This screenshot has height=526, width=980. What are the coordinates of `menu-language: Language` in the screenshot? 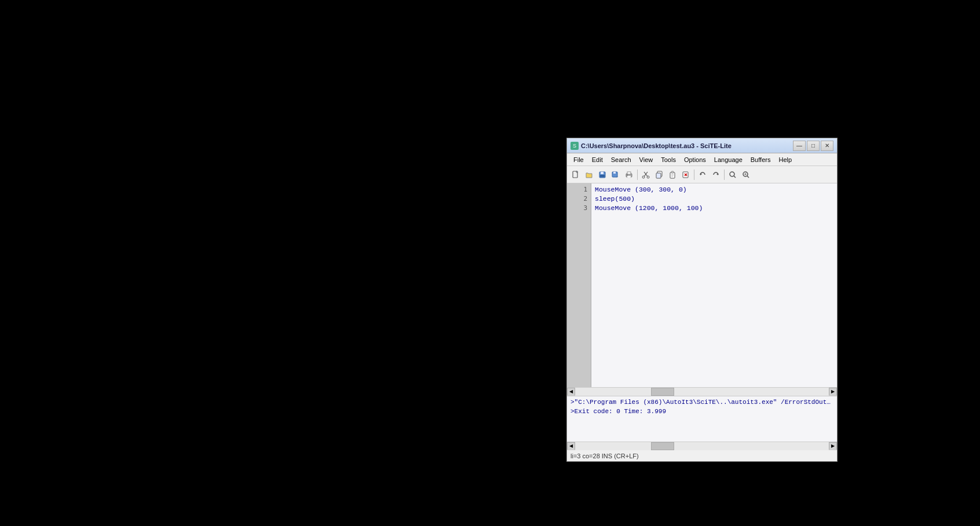 It's located at (729, 160).